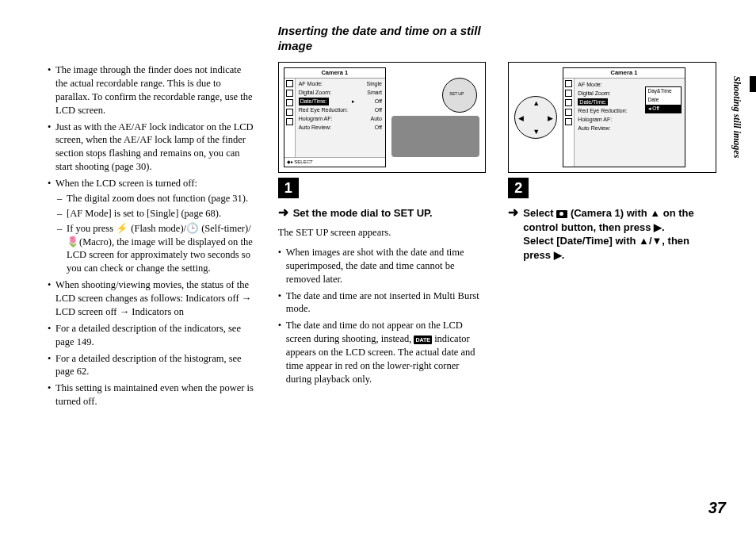 Image resolution: width=756 pixels, height=533 pixels. Describe the element at coordinates (341, 118) in the screenshot. I see `menu-rows: AF Mode:Single Digital Zoom:Smart Date/T…` at that location.